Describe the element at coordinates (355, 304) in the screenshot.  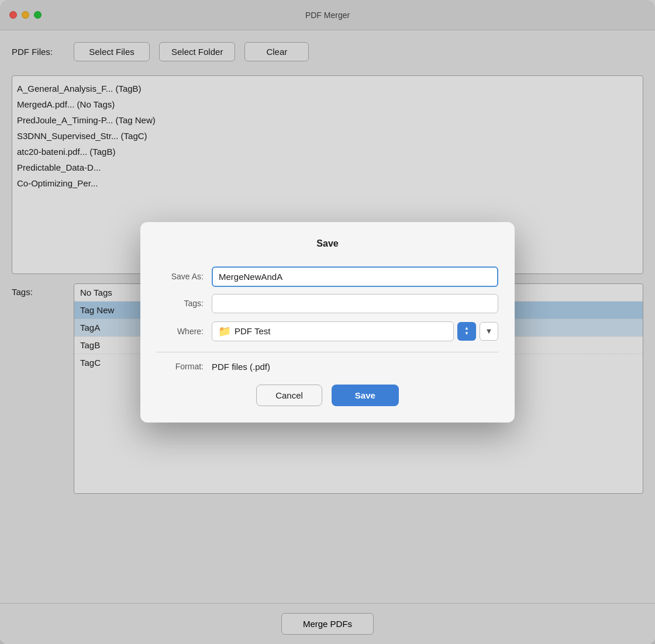
I see `dialog-tags-input` at that location.